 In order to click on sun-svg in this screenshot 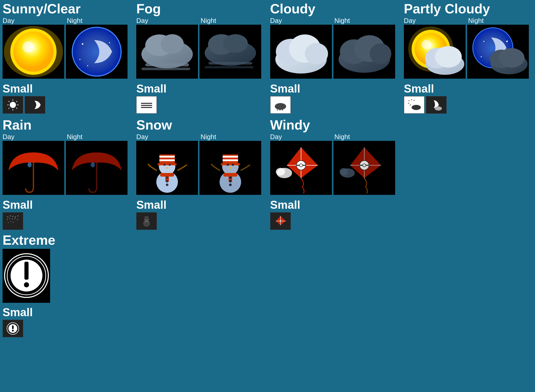, I will do `click(33, 52)`.